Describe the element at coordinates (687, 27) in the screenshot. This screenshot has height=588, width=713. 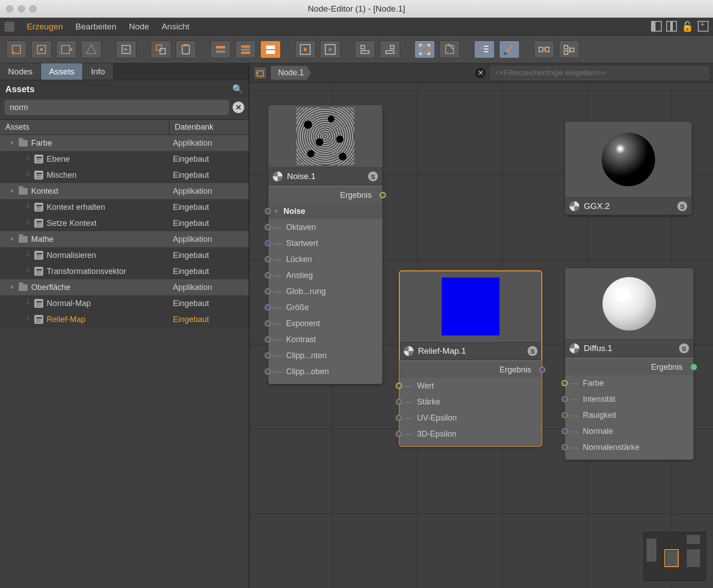
I see `lock-icon: 🔓` at that location.